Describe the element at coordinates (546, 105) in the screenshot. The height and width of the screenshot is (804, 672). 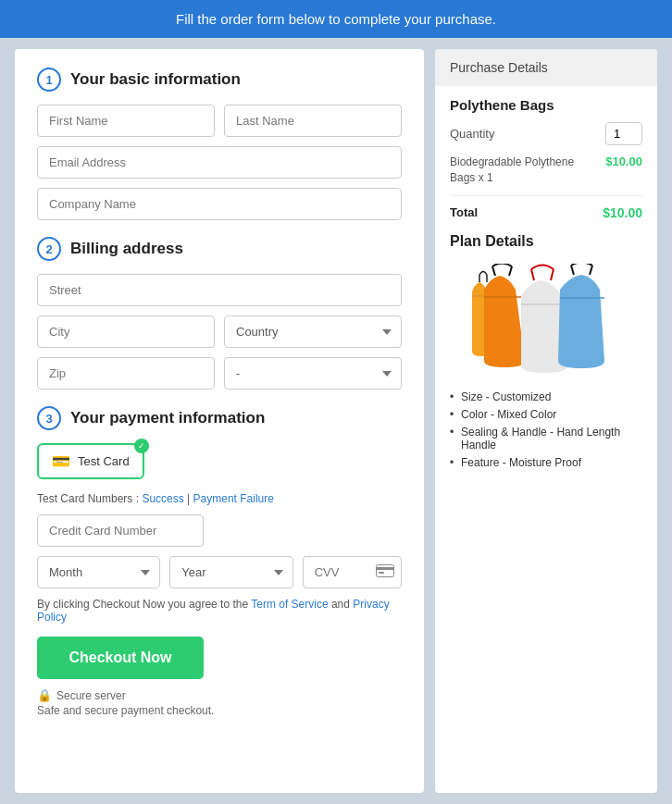
I see `product-title: Polythene Bags` at that location.